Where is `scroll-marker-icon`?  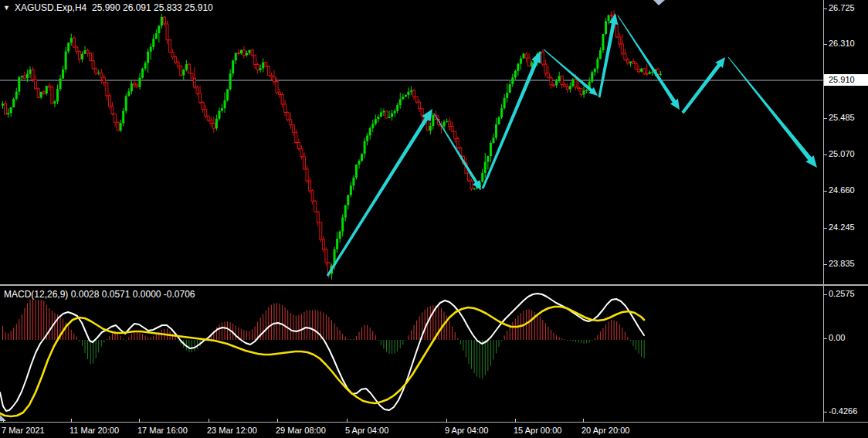 scroll-marker-icon is located at coordinates (659, 3).